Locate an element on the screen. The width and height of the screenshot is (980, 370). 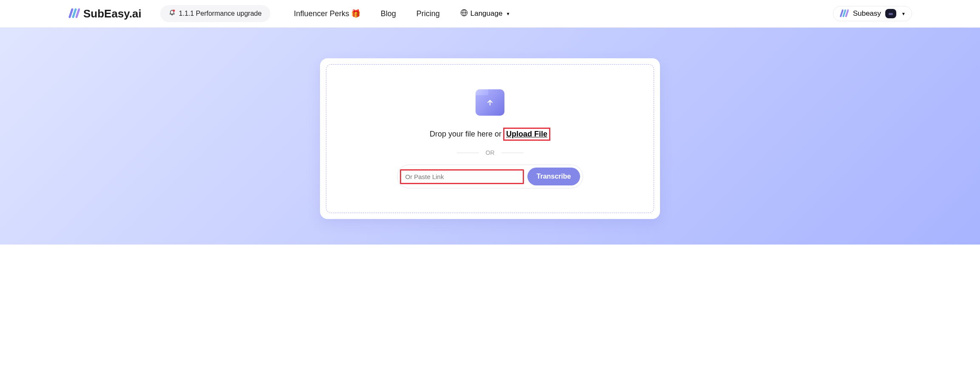
user-name: Subeasy is located at coordinates (867, 14).